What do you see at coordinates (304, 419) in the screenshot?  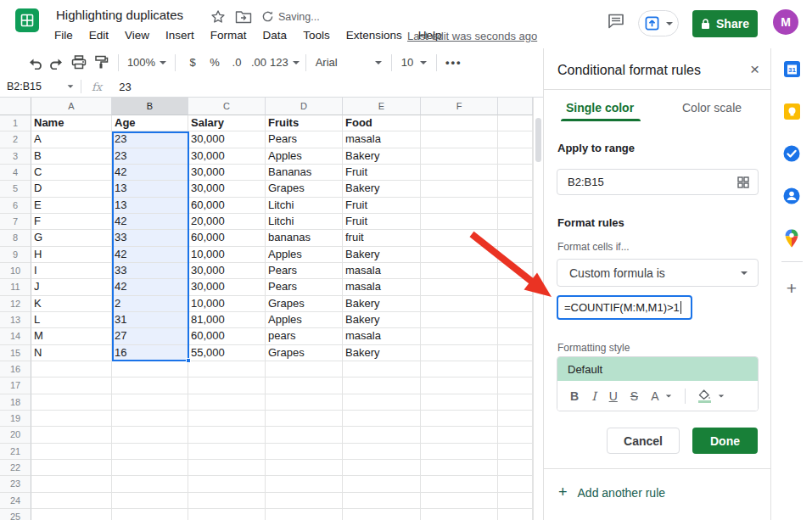 I see `cell-D19` at bounding box center [304, 419].